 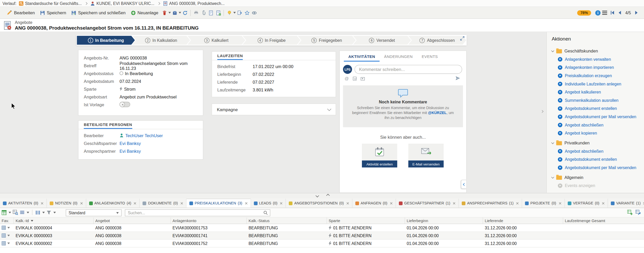 What do you see at coordinates (361, 57) in the screenshot?
I see `tab-aktivitaeten: AKTIVITÄTEN` at bounding box center [361, 57].